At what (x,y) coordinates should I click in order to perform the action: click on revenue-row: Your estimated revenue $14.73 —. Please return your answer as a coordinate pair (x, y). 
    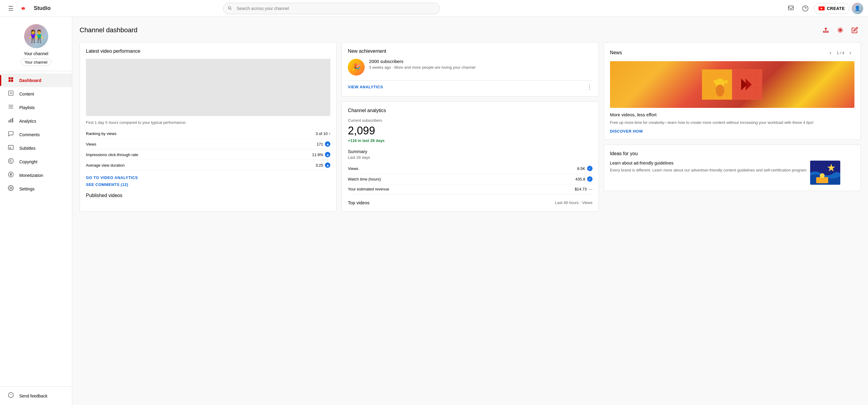
    Looking at the image, I should click on (470, 189).